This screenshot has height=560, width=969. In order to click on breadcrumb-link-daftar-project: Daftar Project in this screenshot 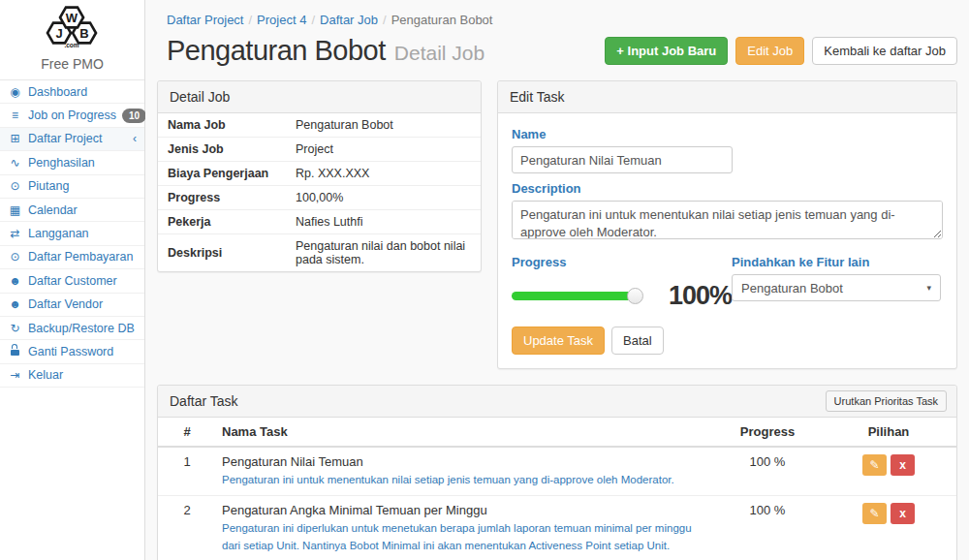, I will do `click(205, 19)`.